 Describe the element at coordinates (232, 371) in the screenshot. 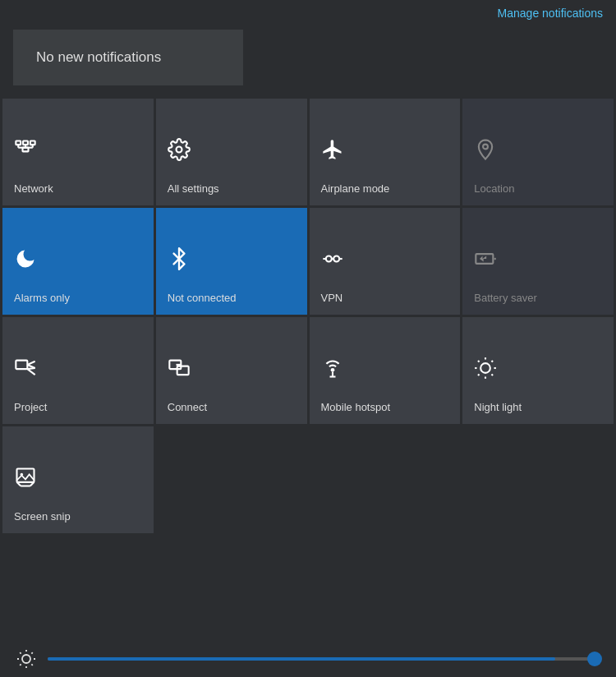

I see `tile-connect: Connect` at that location.